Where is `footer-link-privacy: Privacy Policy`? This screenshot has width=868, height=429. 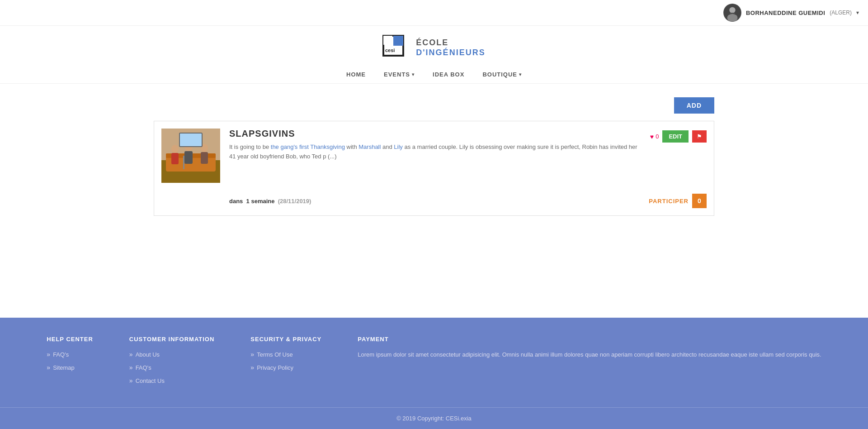 footer-link-privacy: Privacy Policy is located at coordinates (286, 367).